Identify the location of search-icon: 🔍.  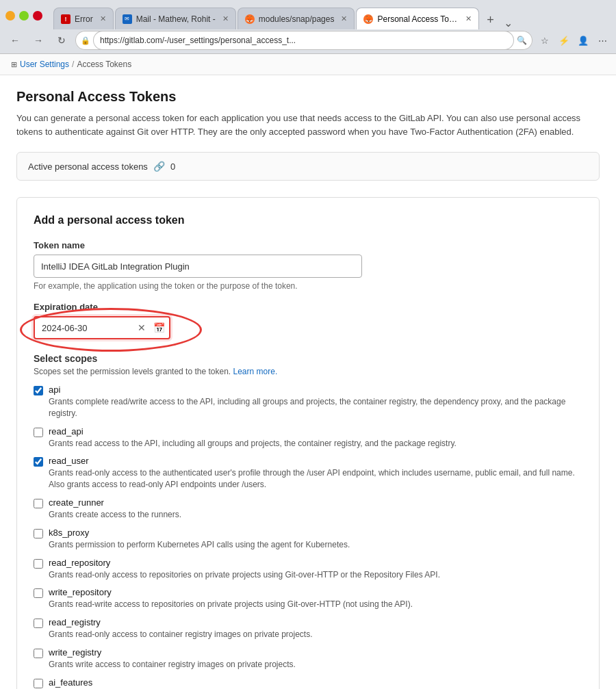
(522, 40).